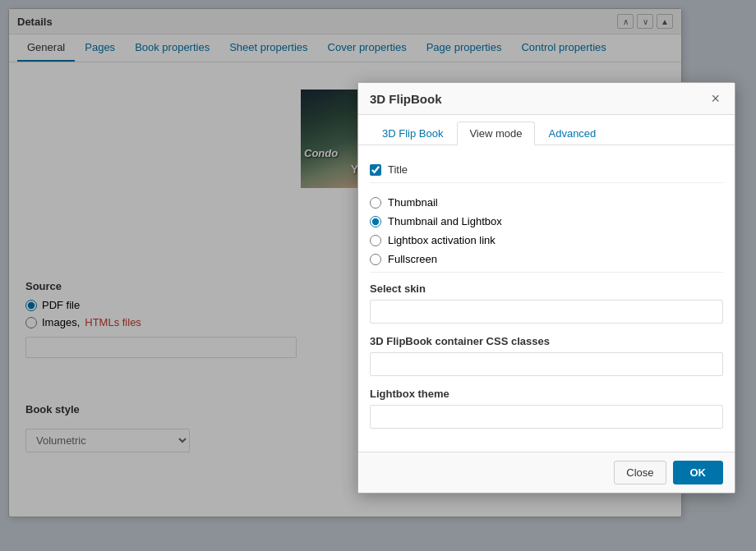 This screenshot has height=551, width=756. I want to click on view-fullscreen-radio, so click(376, 259).